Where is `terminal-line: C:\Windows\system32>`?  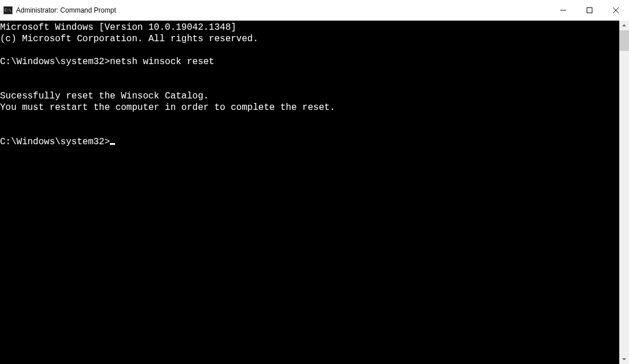 terminal-line: C:\Windows\system32> is located at coordinates (310, 142).